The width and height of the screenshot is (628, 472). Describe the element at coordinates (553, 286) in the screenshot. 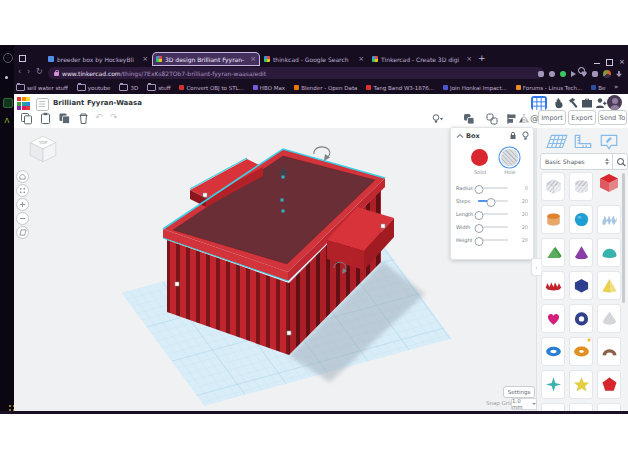

I see `shape-text` at that location.